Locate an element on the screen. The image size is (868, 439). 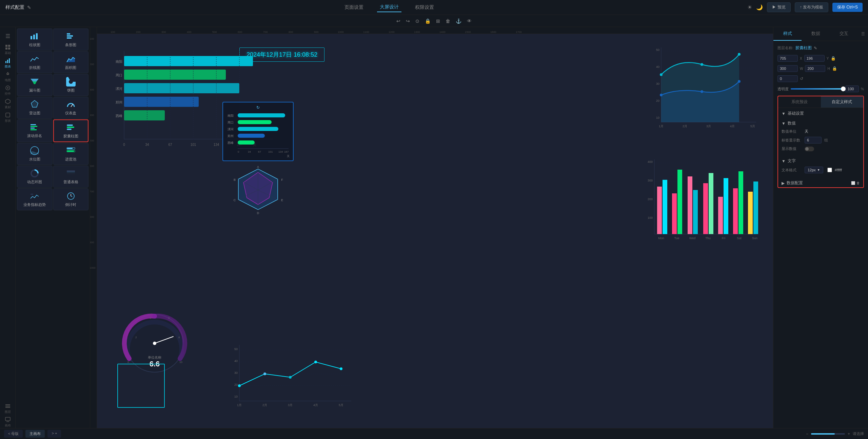
theme-light-icon: ☀ is located at coordinates (750, 7).